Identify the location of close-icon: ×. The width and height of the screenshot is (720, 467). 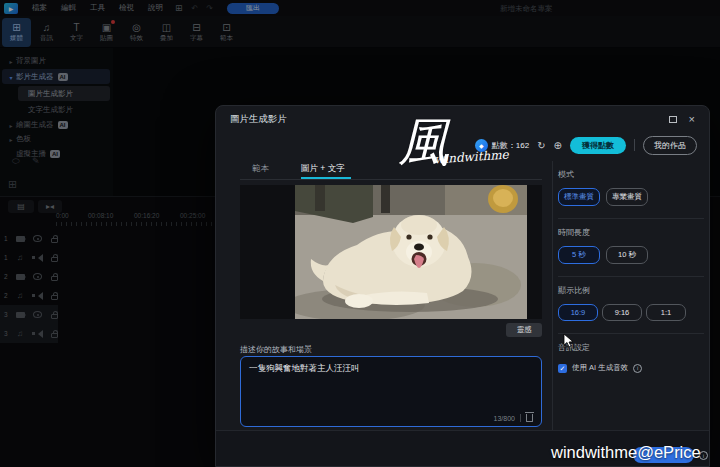
(692, 119).